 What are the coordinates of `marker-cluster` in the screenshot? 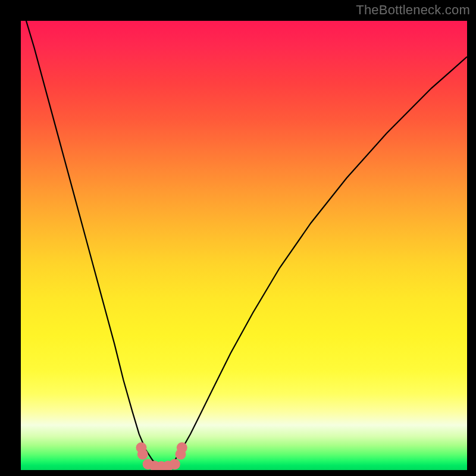 It's located at (162, 456).